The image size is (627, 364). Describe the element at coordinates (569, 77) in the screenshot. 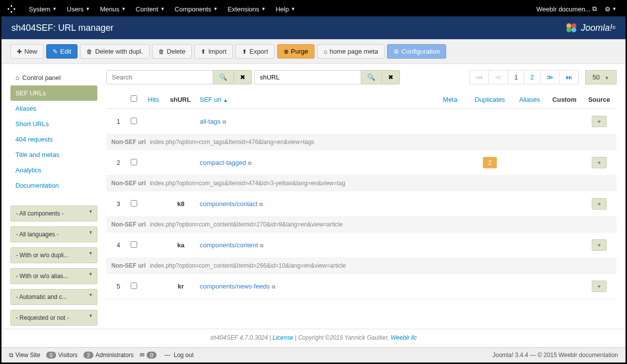

I see `page-last: ⏭` at that location.